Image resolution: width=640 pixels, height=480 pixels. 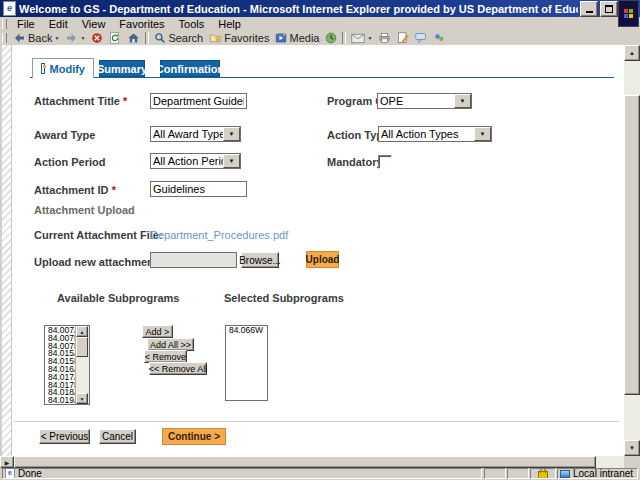 What do you see at coordinates (297, 38) in the screenshot?
I see `media-button: Media` at bounding box center [297, 38].